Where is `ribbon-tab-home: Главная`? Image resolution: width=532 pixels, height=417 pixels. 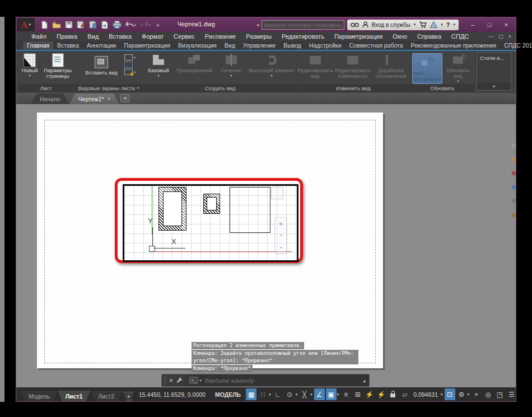 ribbon-tab-home: Главная is located at coordinates (38, 45).